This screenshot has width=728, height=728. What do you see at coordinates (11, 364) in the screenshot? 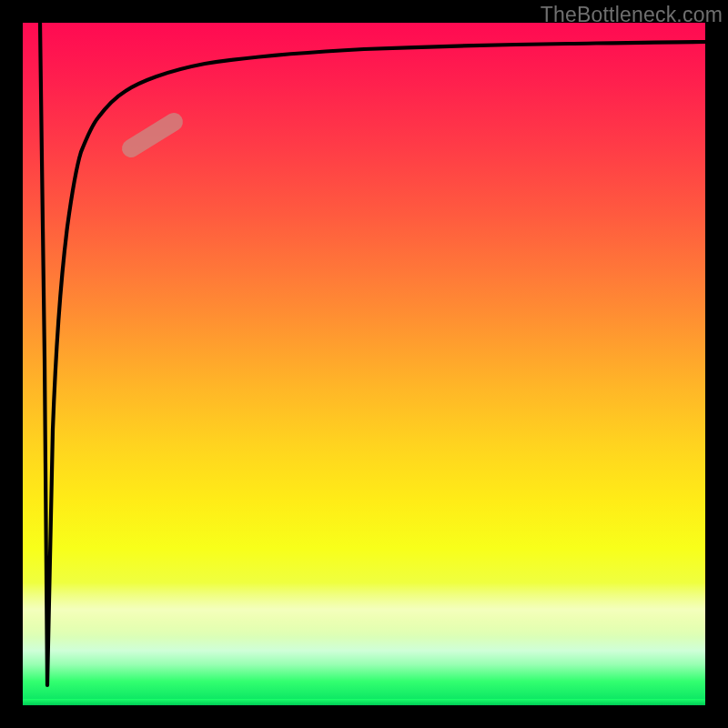
I see `frame-left` at bounding box center [11, 364].